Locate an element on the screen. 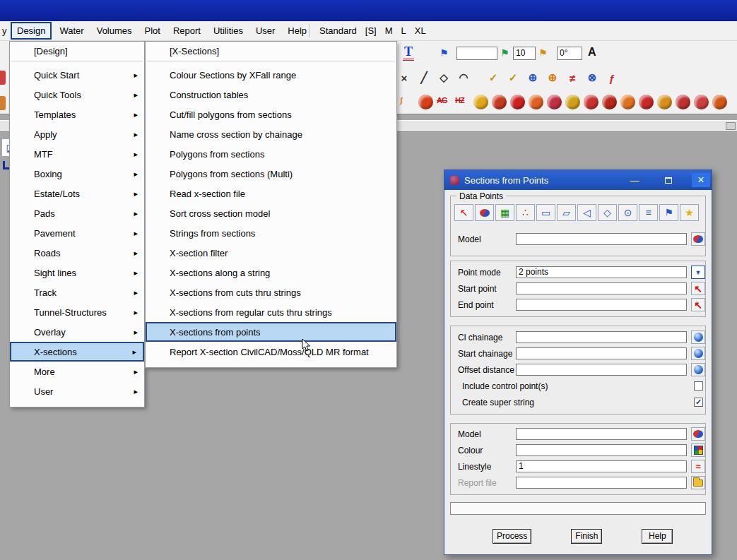  xsections-menu-item-x-section-filter: X-section filter is located at coordinates (271, 253).